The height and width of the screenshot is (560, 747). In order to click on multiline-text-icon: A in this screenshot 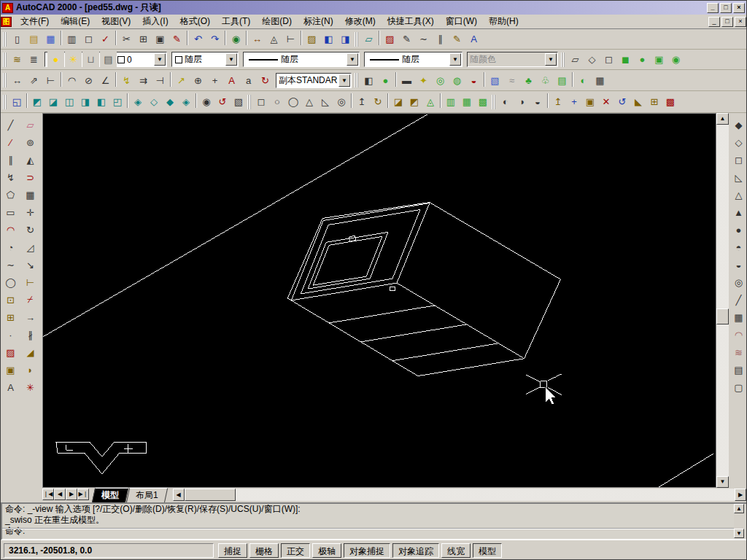, I will do `click(11, 387)`.